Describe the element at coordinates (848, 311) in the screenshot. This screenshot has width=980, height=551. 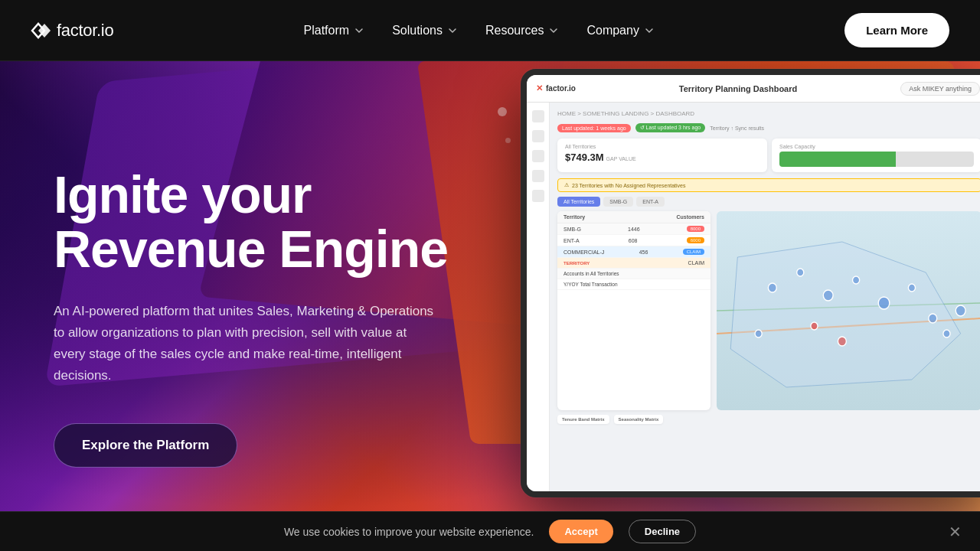
I see `map-background` at that location.